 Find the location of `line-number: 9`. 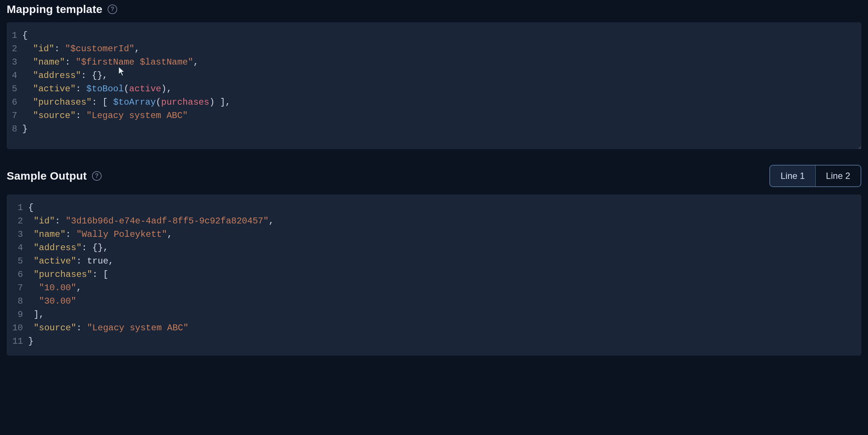

line-number: 9 is located at coordinates (20, 315).